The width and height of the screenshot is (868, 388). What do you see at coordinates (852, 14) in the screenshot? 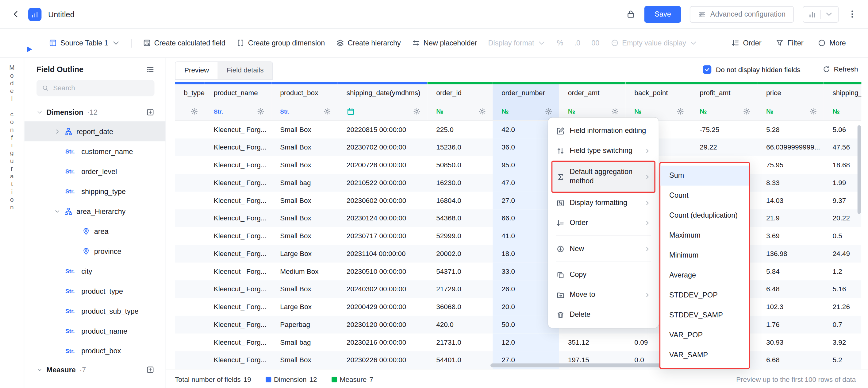
I see `more-menu-icon` at bounding box center [852, 14].